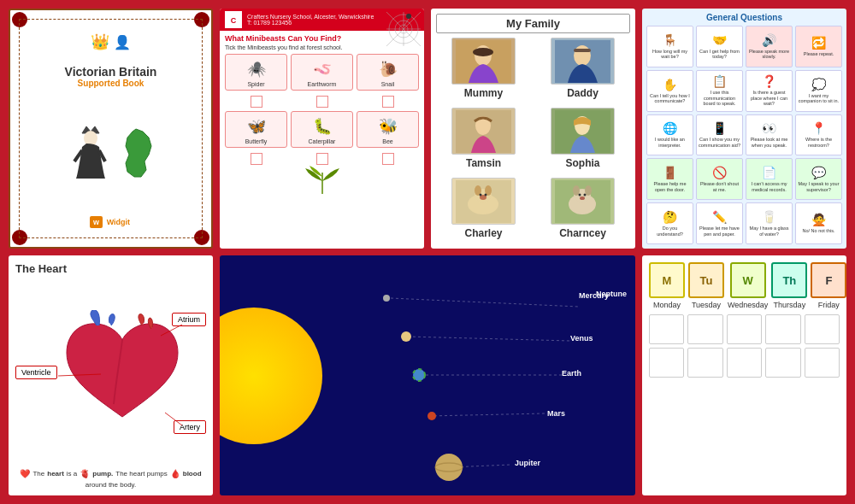  Describe the element at coordinates (256, 126) in the screenshot. I see `butterfly-icon: 🦋` at that location.